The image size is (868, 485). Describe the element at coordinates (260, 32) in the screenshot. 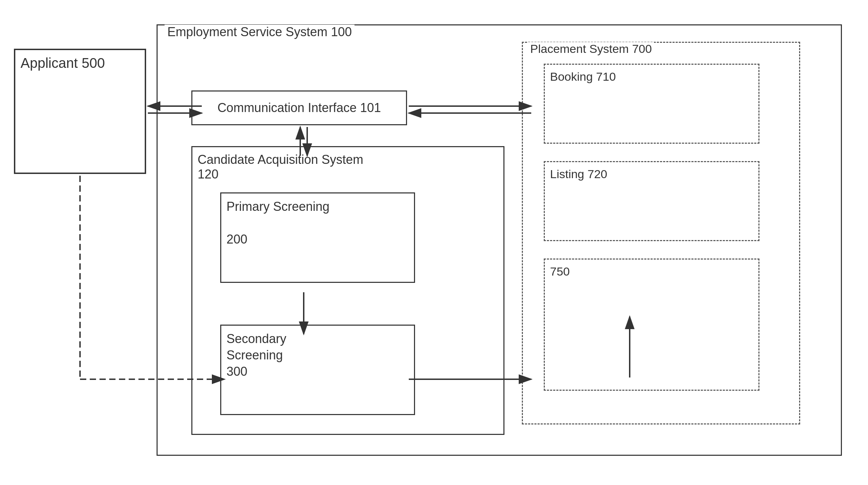

I see `ess-label: Employment Service System 100` at that location.